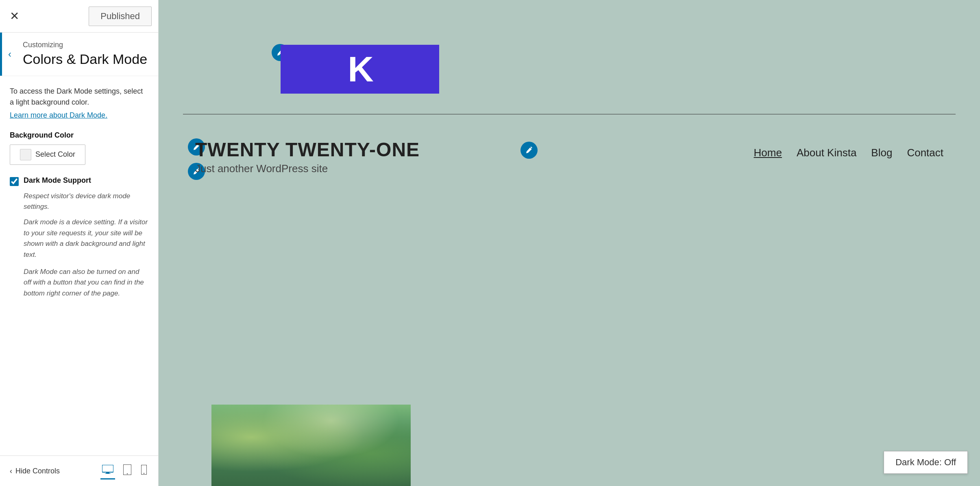  I want to click on mobile-icon, so click(144, 470).